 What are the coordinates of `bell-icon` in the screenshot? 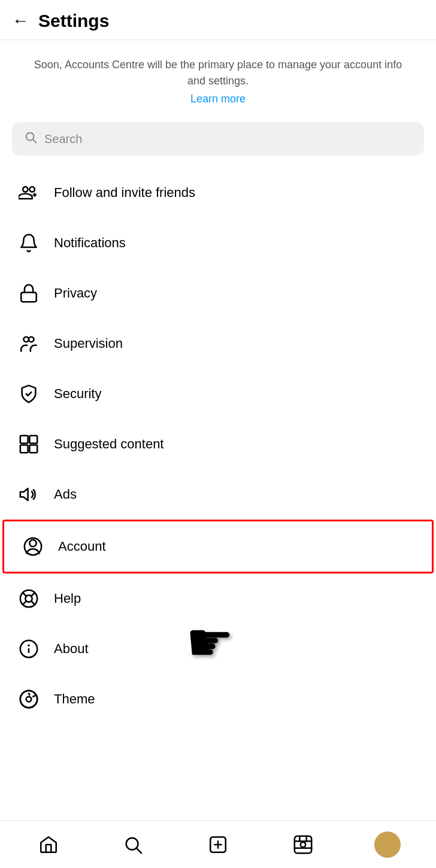 It's located at (29, 243).